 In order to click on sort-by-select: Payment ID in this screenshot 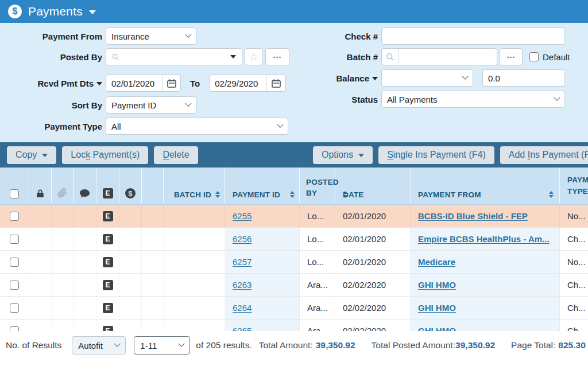, I will do `click(151, 105)`.